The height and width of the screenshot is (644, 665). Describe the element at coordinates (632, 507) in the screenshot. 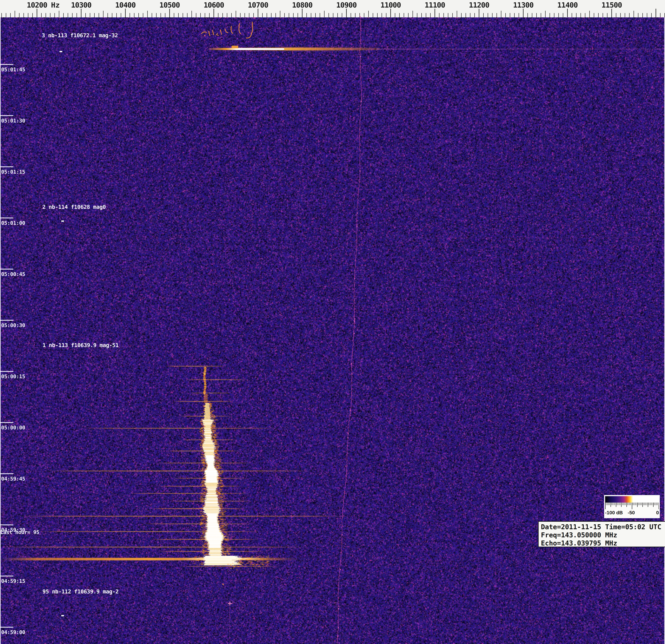

I see `colorbar-legend: -100 dB -50 0` at that location.